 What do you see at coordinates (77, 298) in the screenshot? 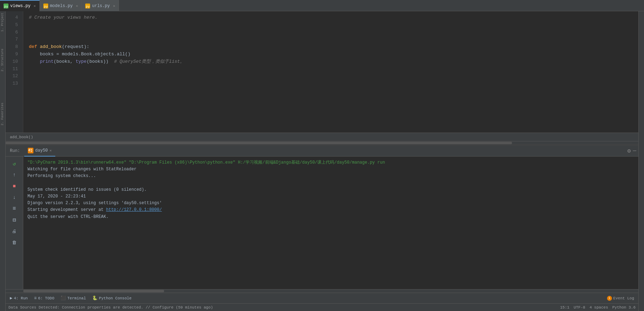
I see `terminal-label: Terminal` at bounding box center [77, 298].